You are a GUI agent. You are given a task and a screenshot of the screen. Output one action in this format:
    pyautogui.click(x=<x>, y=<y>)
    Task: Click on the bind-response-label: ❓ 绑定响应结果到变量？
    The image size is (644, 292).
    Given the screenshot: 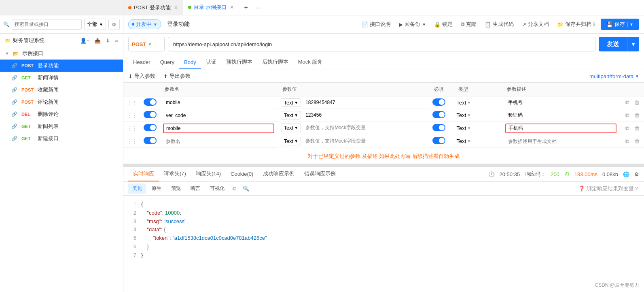 What is the action you would take?
    pyautogui.click(x=609, y=189)
    